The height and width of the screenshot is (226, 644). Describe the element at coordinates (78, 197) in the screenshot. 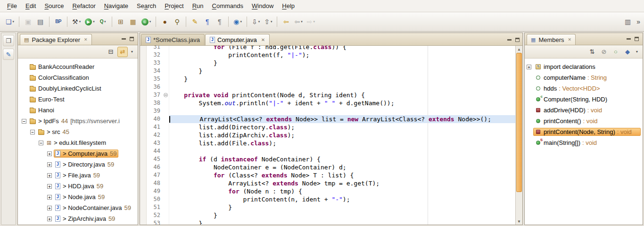

I see `tree-item: +J> Node.java59` at that location.